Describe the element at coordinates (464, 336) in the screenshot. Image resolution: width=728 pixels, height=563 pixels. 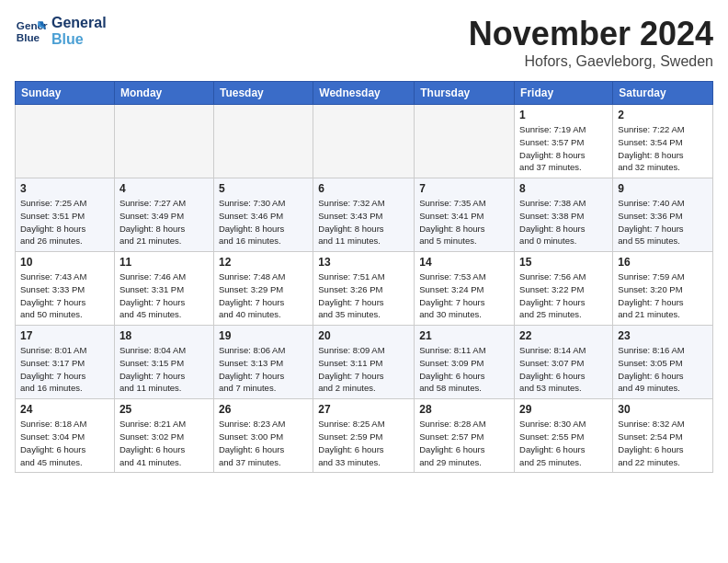
I see `day-number: 21` at that location.